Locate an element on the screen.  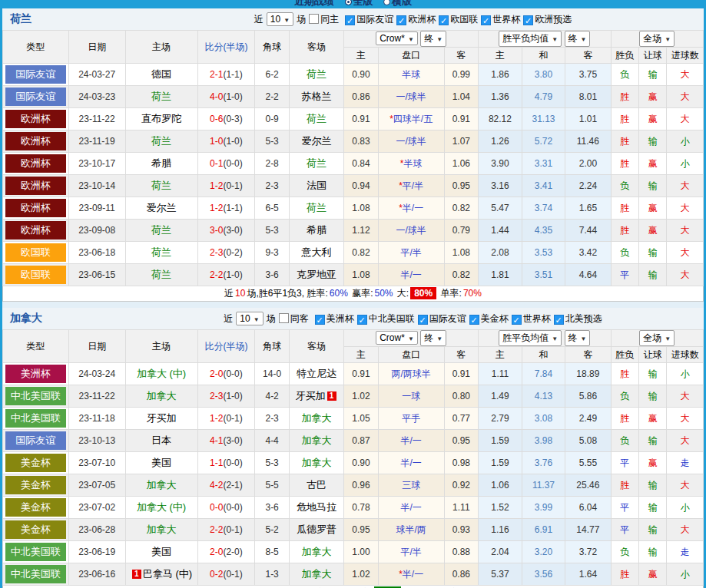
team-cell: 爱尔兰 is located at coordinates (317, 141).